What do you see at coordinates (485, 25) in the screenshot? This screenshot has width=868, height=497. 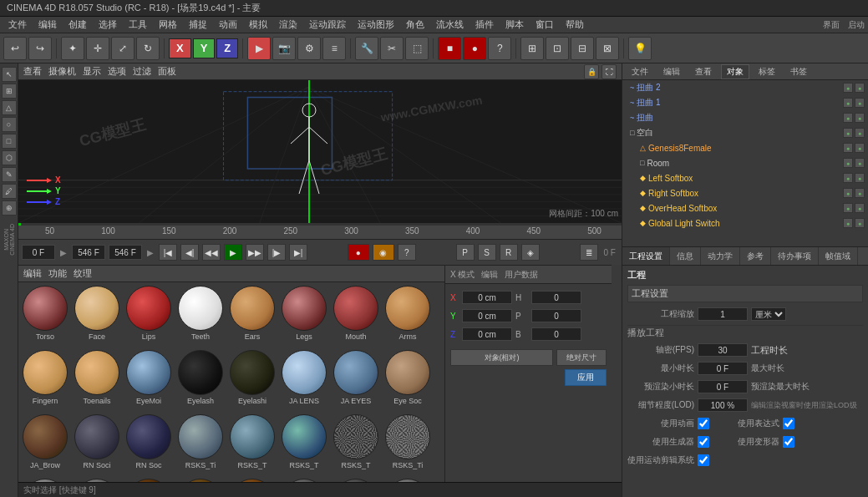 I see `menu-plugins: 插件` at bounding box center [485, 25].